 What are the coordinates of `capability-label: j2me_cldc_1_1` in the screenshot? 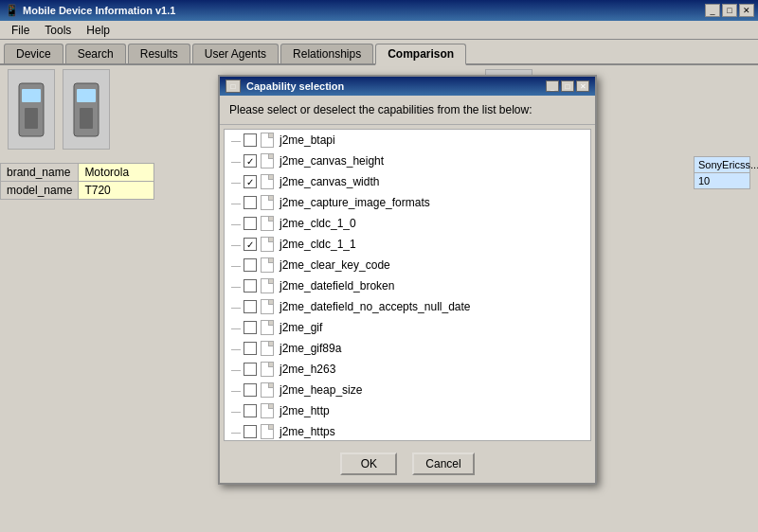 It's located at (318, 244).